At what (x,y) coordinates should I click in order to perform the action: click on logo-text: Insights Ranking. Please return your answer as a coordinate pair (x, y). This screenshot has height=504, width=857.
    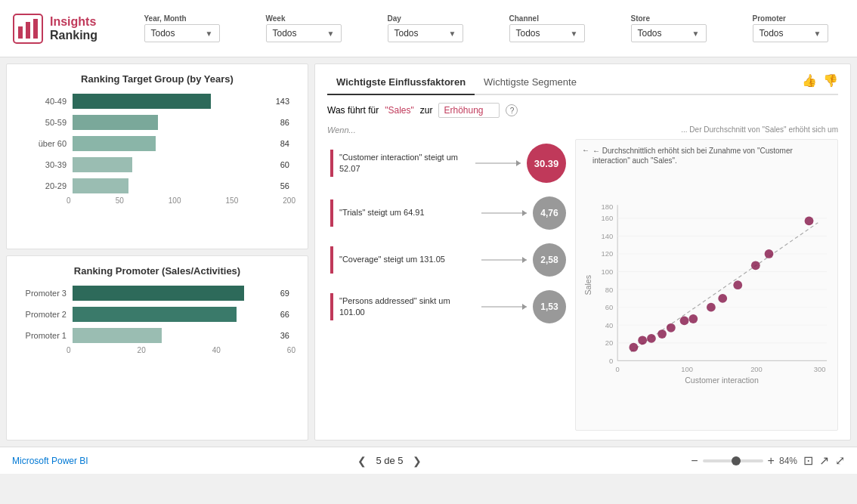
    Looking at the image, I should click on (74, 29).